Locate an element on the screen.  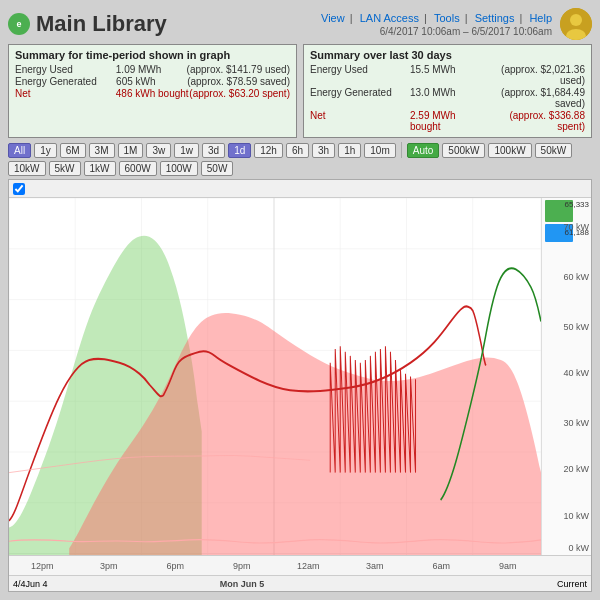
btn-all: All is located at coordinates (20, 150).